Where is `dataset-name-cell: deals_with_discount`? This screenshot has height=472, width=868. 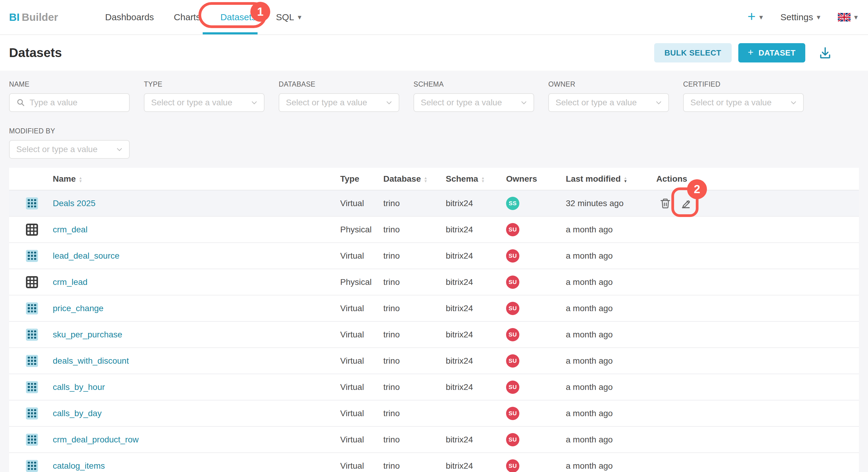
dataset-name-cell: deals_with_discount is located at coordinates (195, 361).